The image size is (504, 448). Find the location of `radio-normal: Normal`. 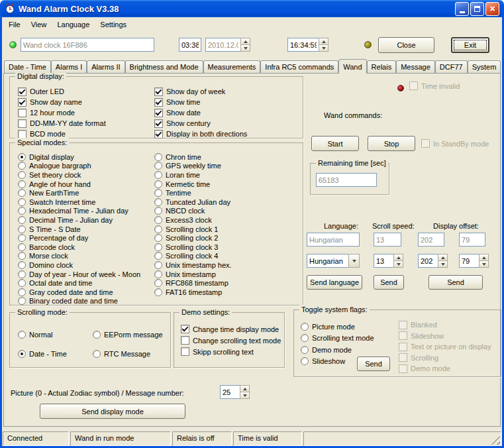

radio-normal: Normal is located at coordinates (56, 334).